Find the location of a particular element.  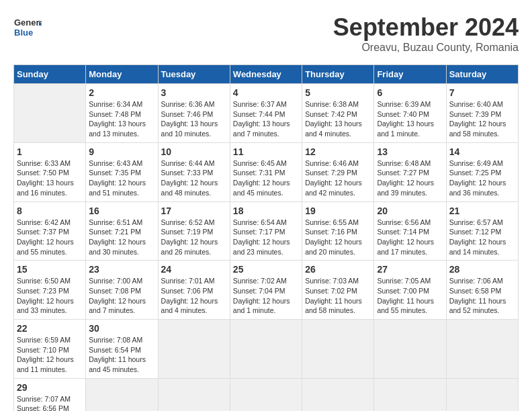

day-info: Sunrise: 7:03 AMSunset: 7:02 PMDaylight:… is located at coordinates (338, 295).